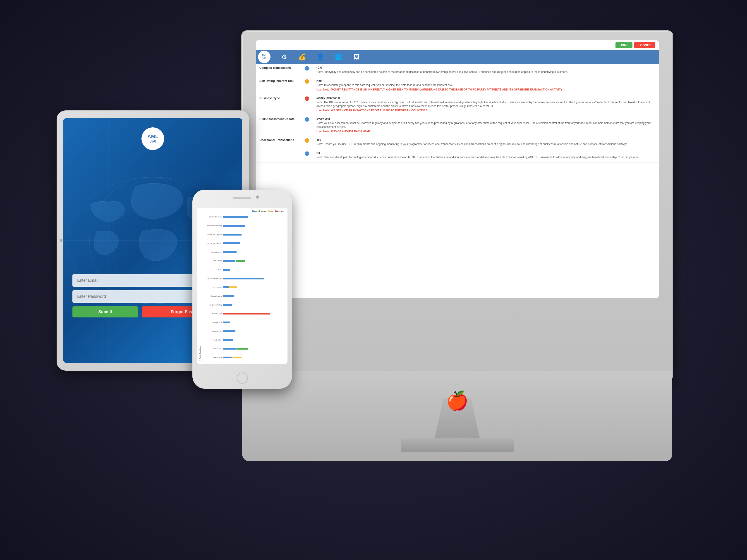  What do you see at coordinates (457, 113) in the screenshot?
I see `screen-table: Complex Transactions <2% Note: Anonymity…` at bounding box center [457, 113].